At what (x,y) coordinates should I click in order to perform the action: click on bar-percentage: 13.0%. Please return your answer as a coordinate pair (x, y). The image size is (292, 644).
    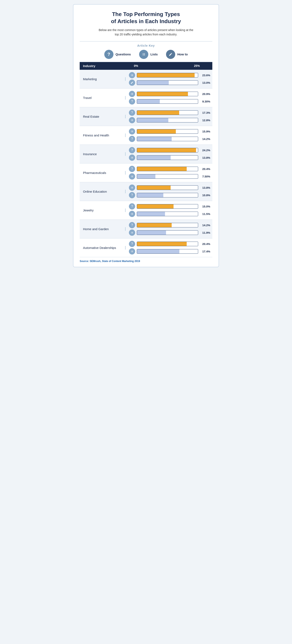
    Looking at the image, I should click on (205, 83).